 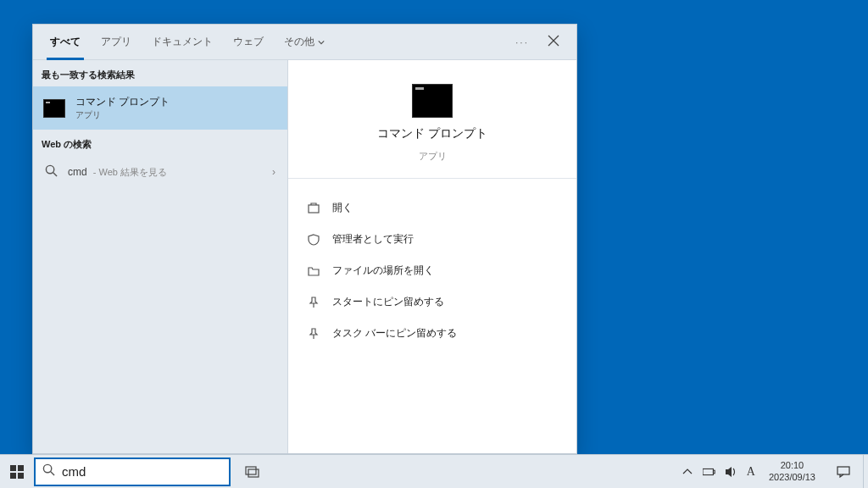 I want to click on clock: 20:10 2023/09/13, so click(x=792, y=471).